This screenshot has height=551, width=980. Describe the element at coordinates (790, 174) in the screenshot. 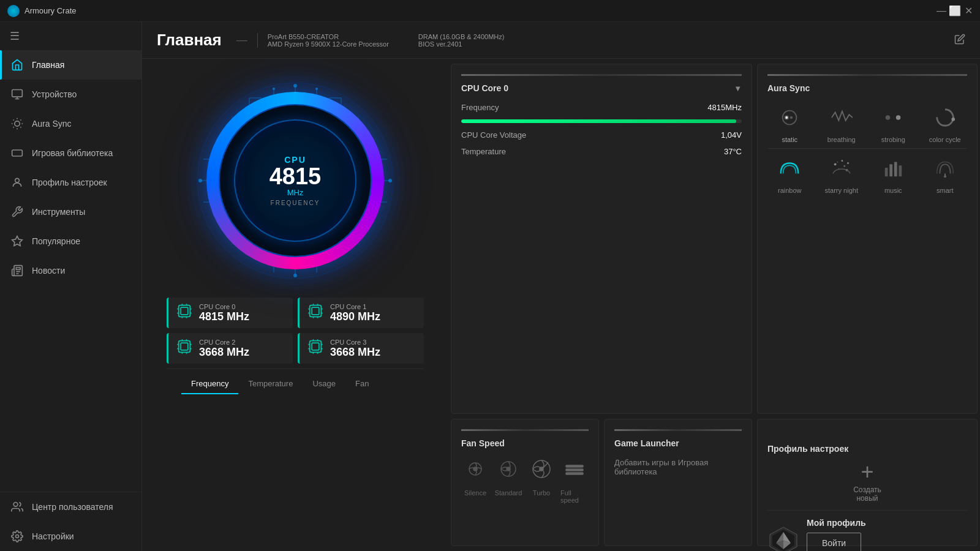

I see `aura-item-rainbow: rainbow` at that location.